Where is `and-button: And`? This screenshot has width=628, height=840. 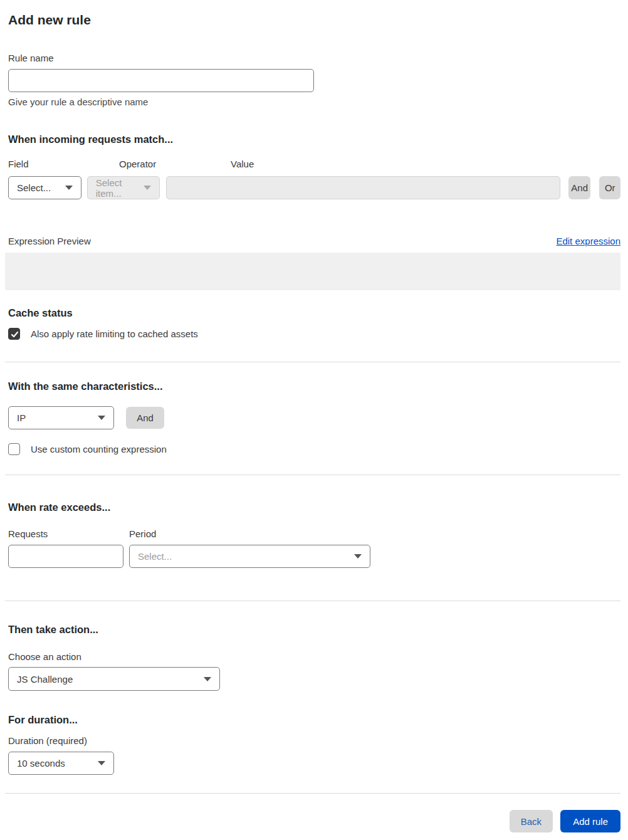 and-button: And is located at coordinates (579, 188).